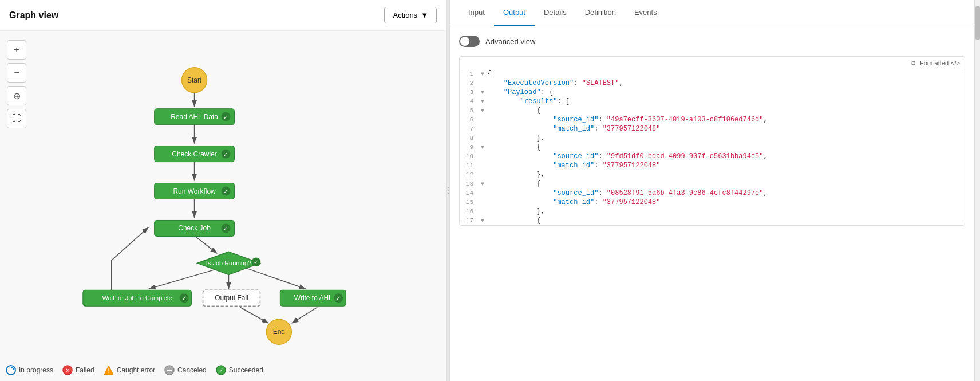 This screenshot has height=381, width=980. What do you see at coordinates (195, 191) in the screenshot?
I see `svg-text: Run Workflow` at bounding box center [195, 191].